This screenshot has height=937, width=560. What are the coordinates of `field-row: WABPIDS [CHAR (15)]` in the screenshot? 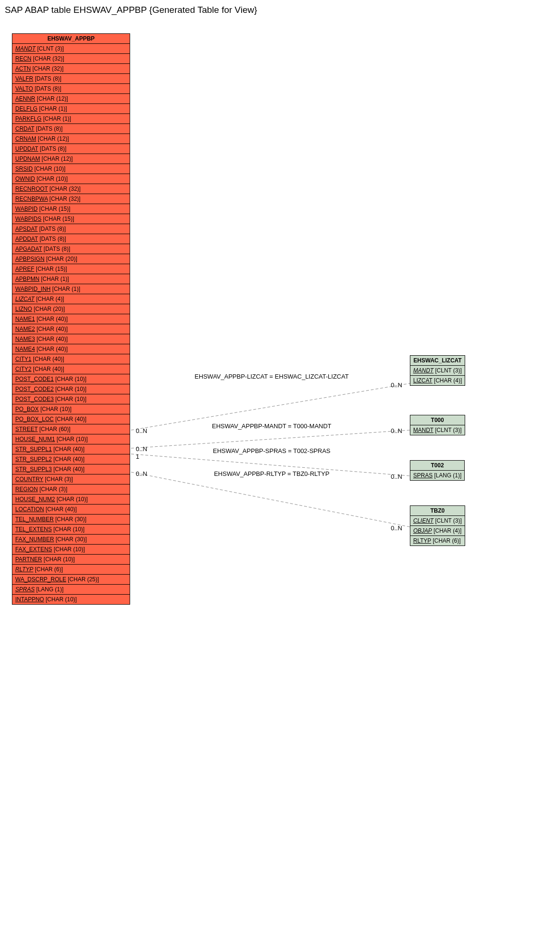 It's located at (71, 219).